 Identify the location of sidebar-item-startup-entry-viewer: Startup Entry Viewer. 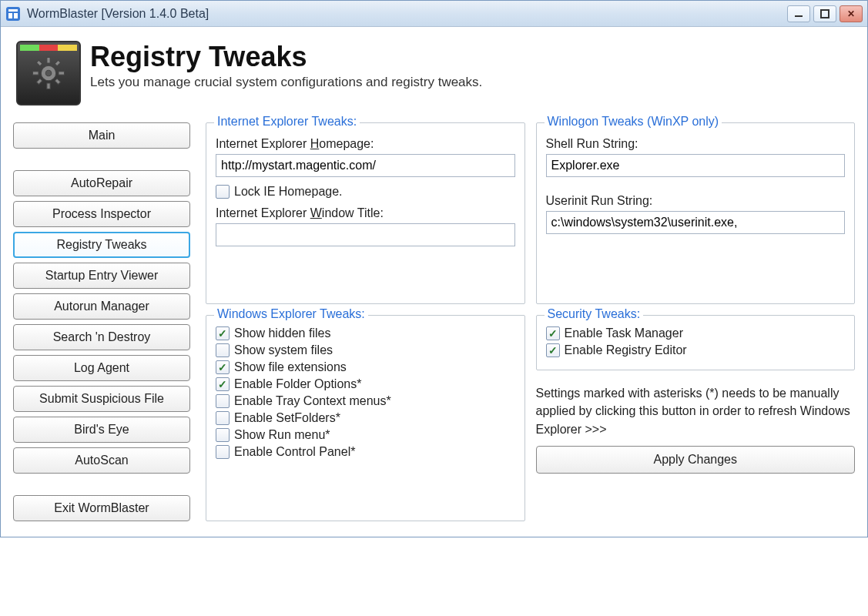
(102, 276).